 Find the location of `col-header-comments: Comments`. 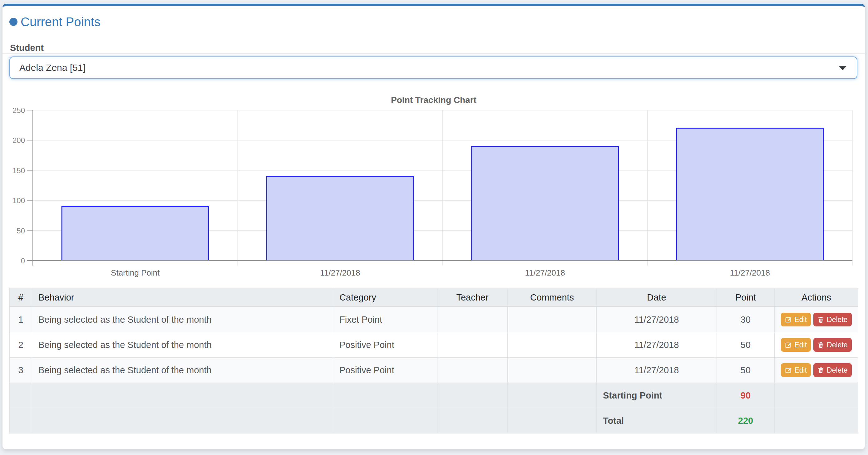

col-header-comments: Comments is located at coordinates (552, 298).